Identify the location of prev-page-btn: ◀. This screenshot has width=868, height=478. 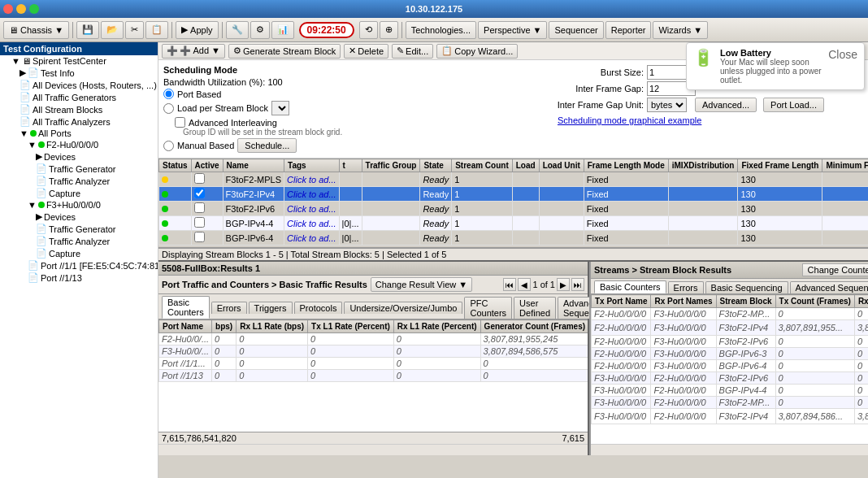
(524, 285).